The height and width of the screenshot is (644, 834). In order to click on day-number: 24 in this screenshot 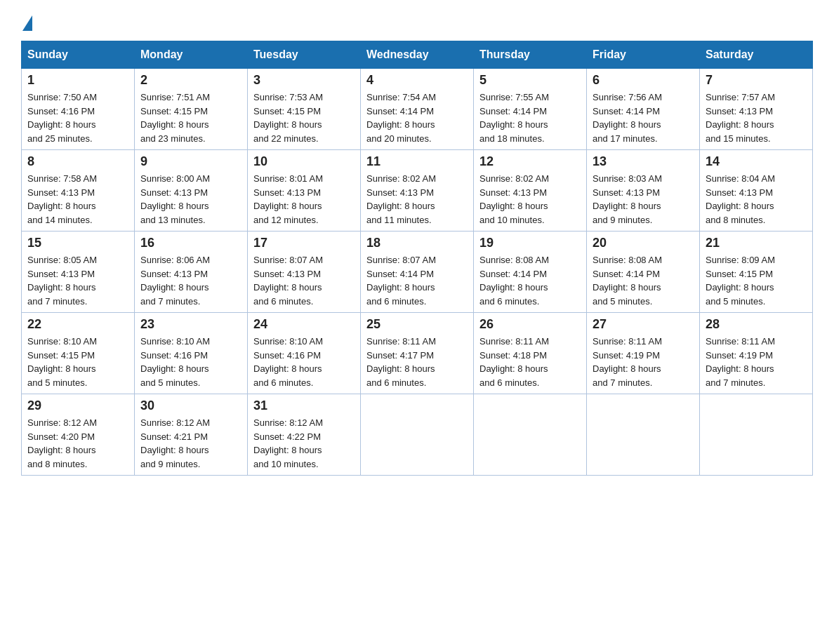, I will do `click(304, 324)`.